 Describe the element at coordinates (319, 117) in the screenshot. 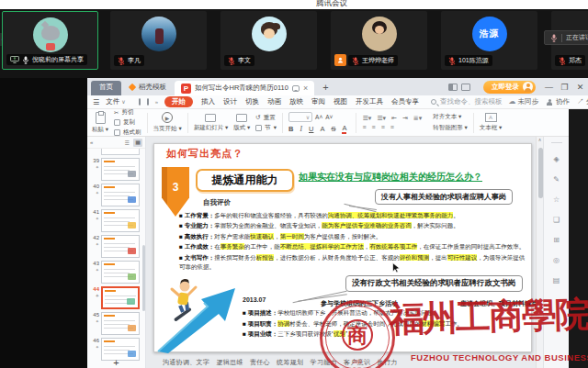

I see `increase-font-icon: A˄` at that location.